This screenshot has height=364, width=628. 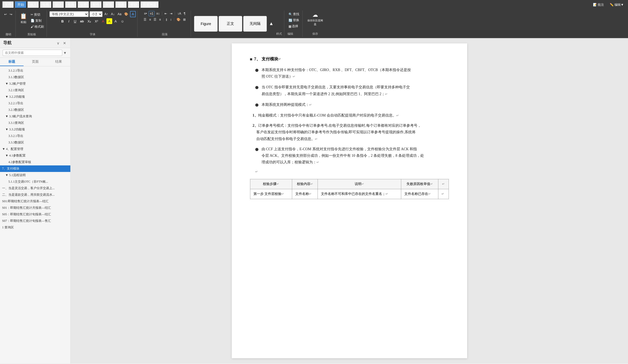 What do you see at coordinates (178, 20) in the screenshot?
I see `shading-button: 🎨` at bounding box center [178, 20].